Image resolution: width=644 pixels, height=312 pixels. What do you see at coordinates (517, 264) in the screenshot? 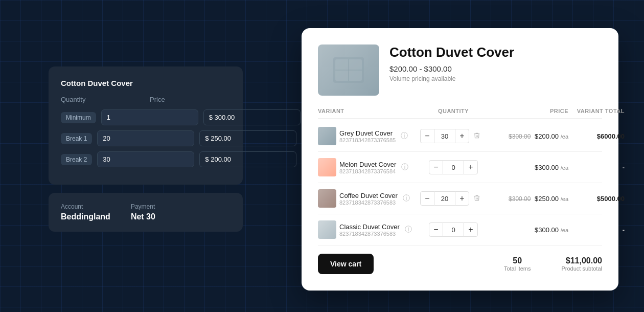
I see `total-items: 50 Total items` at bounding box center [517, 264].